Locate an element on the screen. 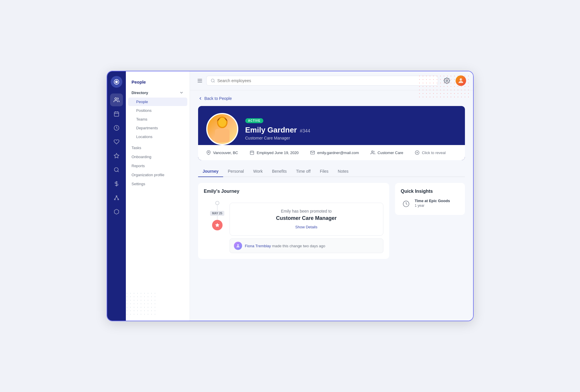  journey-event-card: Emily has been promoted to Customer Care… is located at coordinates (306, 219).